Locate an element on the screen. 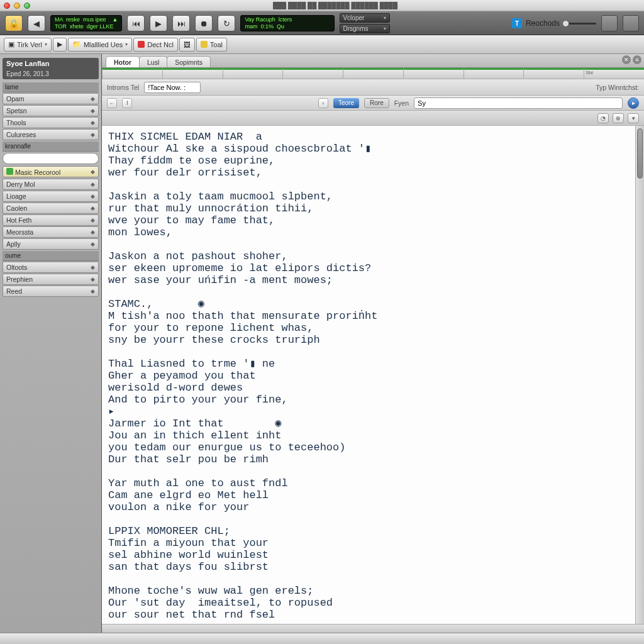  lcd-display-1: MA reske mus ipee ▲TOR xhete dger LLKE is located at coordinates (86, 23).